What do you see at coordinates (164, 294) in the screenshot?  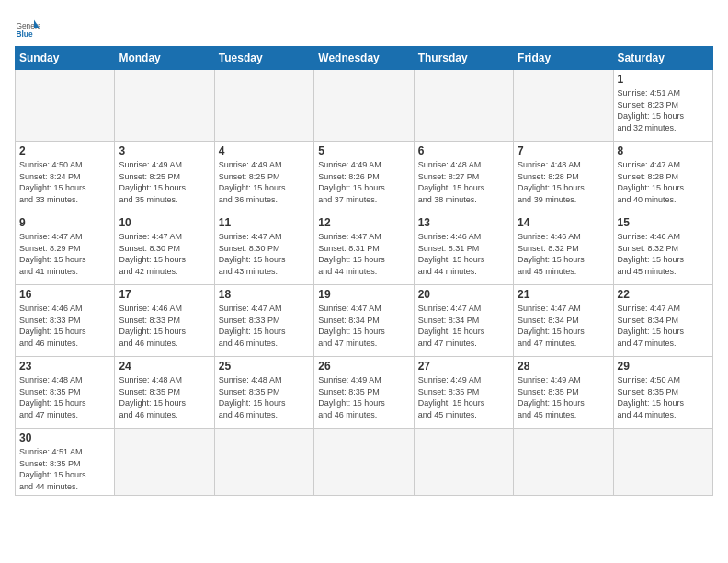 I see `day-number: 17` at bounding box center [164, 294].